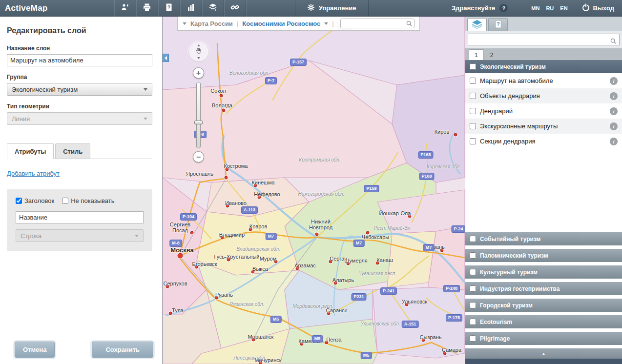 The image size is (622, 364). Describe the element at coordinates (236, 166) in the screenshot. I see `city-label: Кострома` at that location.